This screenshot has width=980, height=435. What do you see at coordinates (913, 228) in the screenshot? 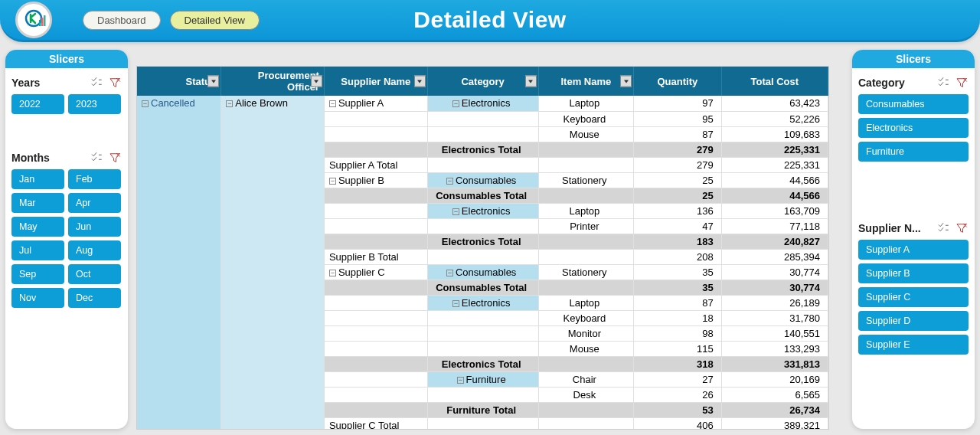
I see `slicer-header-supplier: Supplier N...` at bounding box center [913, 228].